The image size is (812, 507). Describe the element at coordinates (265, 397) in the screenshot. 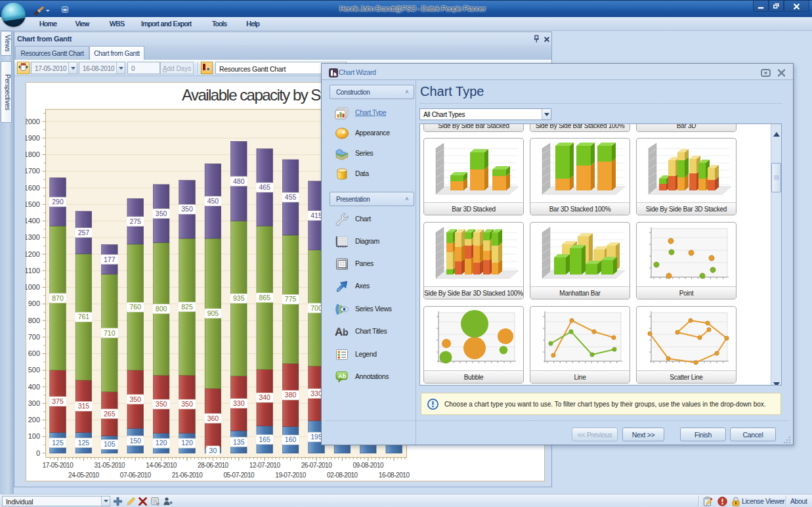

I see `svg-text: 340` at that location.